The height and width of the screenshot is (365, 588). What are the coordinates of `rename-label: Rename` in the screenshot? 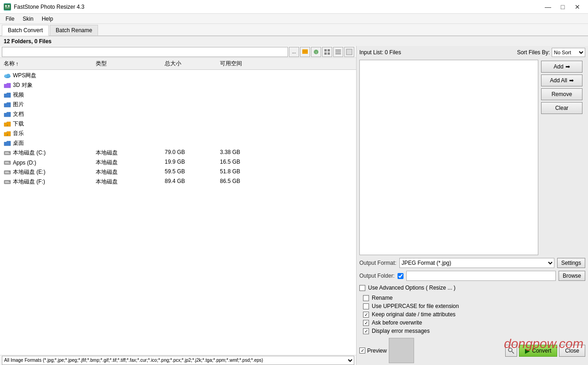 It's located at (382, 298).